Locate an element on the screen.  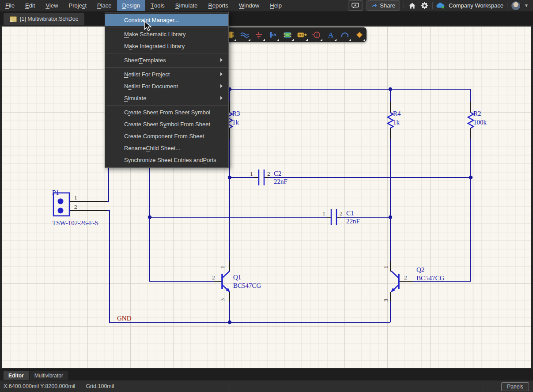
c2-pin1-number: 1 is located at coordinates (252, 174).